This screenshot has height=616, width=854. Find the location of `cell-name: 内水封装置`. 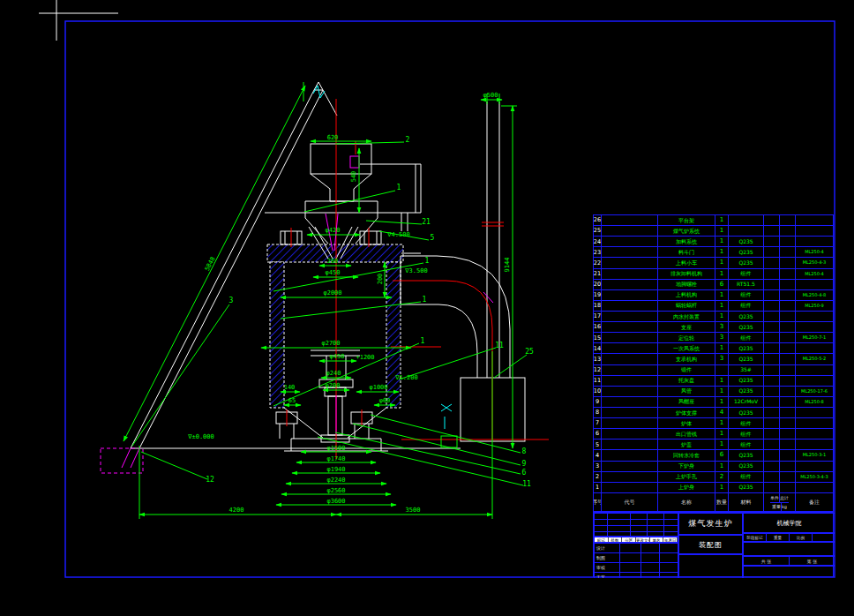

cell-name: 内水封装置 is located at coordinates (686, 316).